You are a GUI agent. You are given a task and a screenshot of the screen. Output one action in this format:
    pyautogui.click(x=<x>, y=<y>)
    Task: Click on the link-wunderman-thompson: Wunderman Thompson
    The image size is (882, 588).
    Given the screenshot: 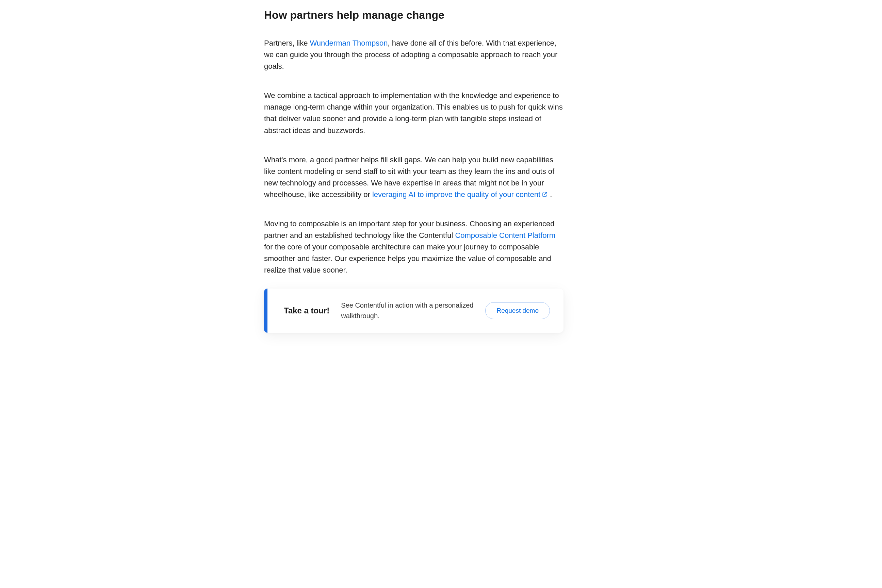 What is the action you would take?
    pyautogui.click(x=349, y=43)
    